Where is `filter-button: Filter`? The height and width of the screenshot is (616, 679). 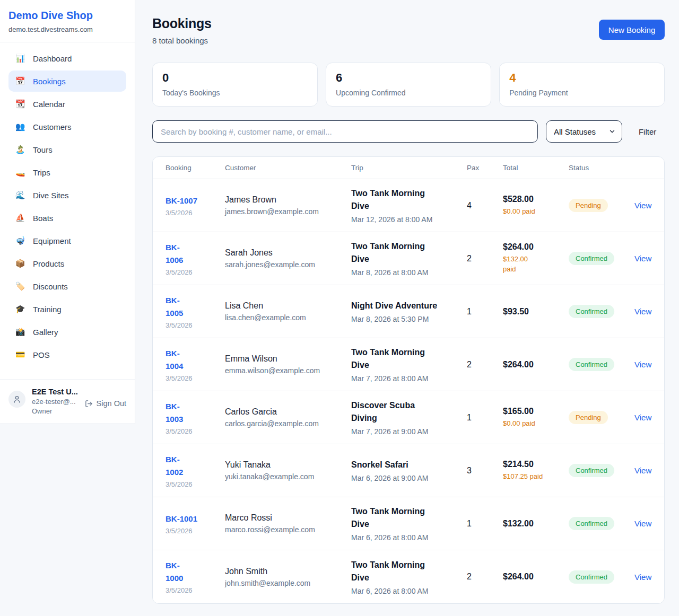 filter-button: Filter is located at coordinates (647, 131).